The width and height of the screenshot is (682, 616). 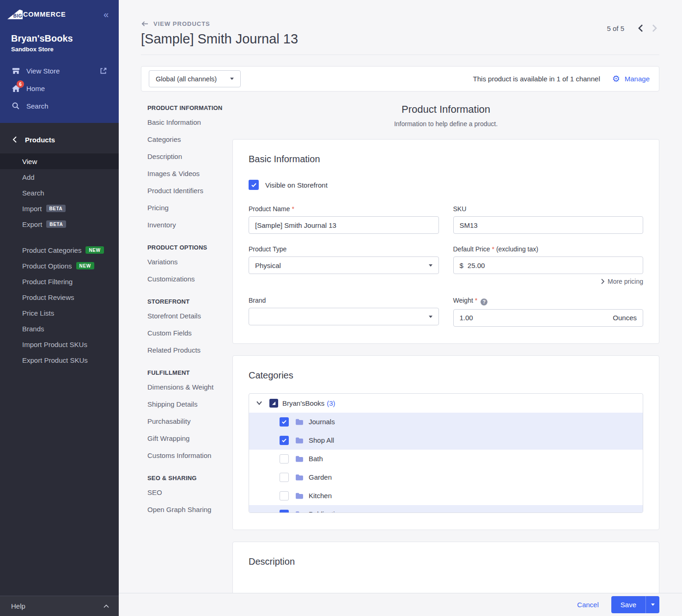 I want to click on channel-select: Global (all channels), so click(x=195, y=79).